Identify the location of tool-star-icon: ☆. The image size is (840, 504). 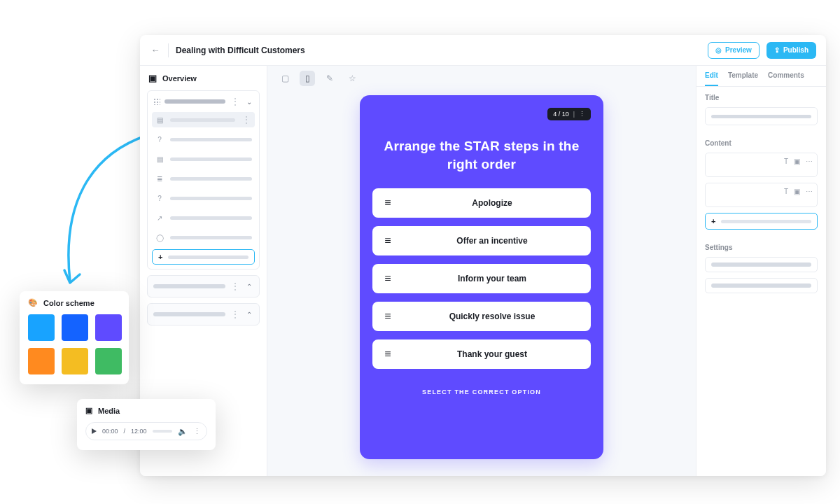
(352, 78).